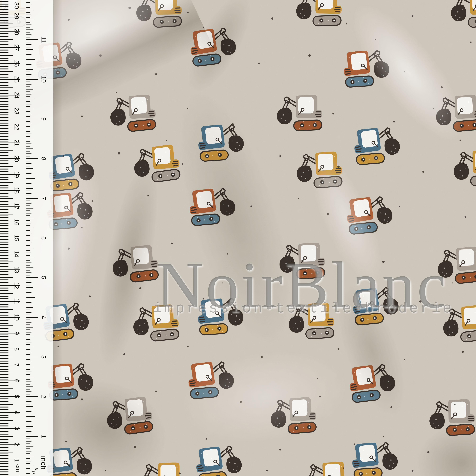 The image size is (476, 476). Describe the element at coordinates (17, 190) in the screenshot. I see `svg-text: 18` at that location.